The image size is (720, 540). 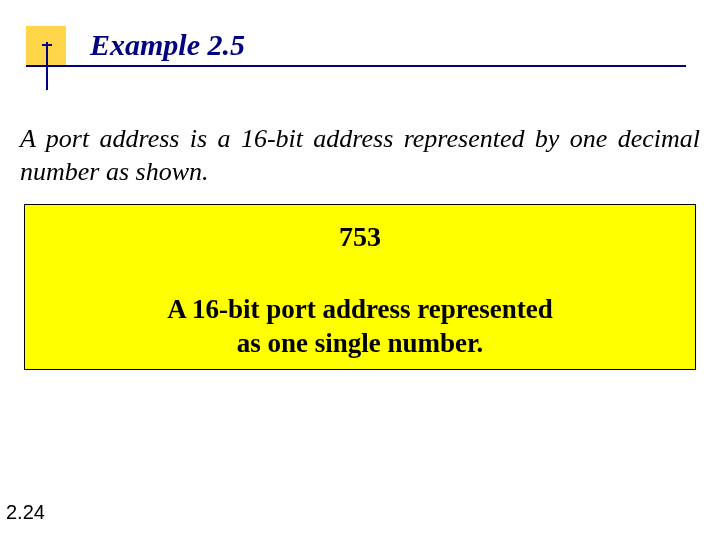 What do you see at coordinates (360, 343) in the screenshot?
I see `desc-line-2: as one single number.` at bounding box center [360, 343].